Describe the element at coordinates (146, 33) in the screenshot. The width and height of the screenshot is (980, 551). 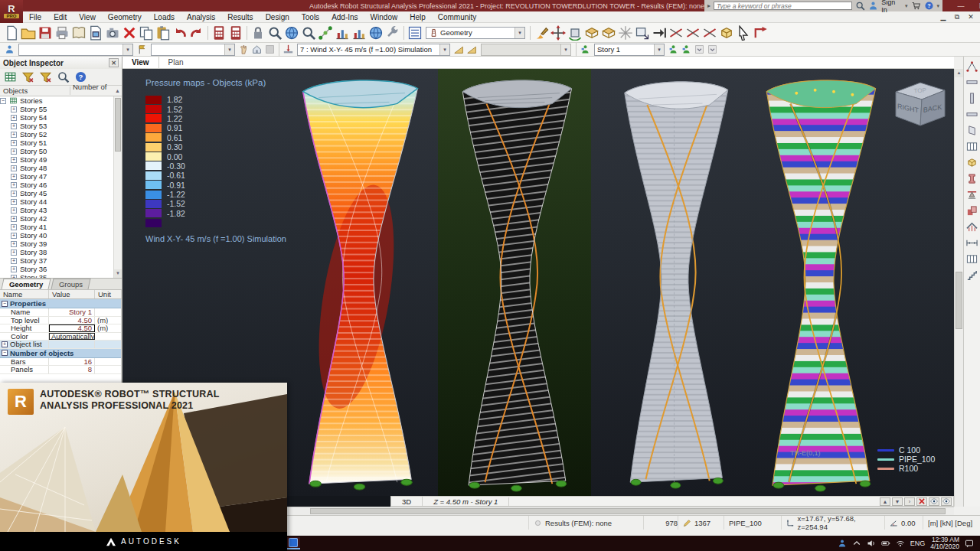
I see `copy-icon` at that location.